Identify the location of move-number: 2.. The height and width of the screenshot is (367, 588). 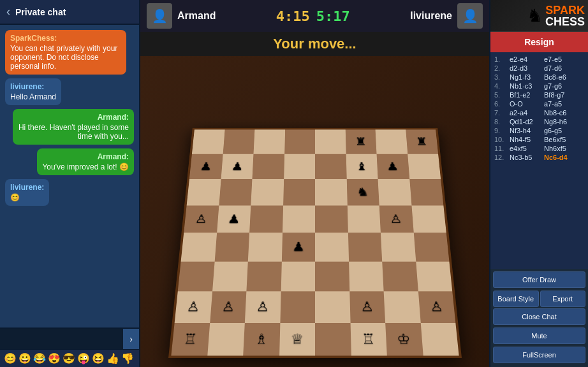
(501, 68).